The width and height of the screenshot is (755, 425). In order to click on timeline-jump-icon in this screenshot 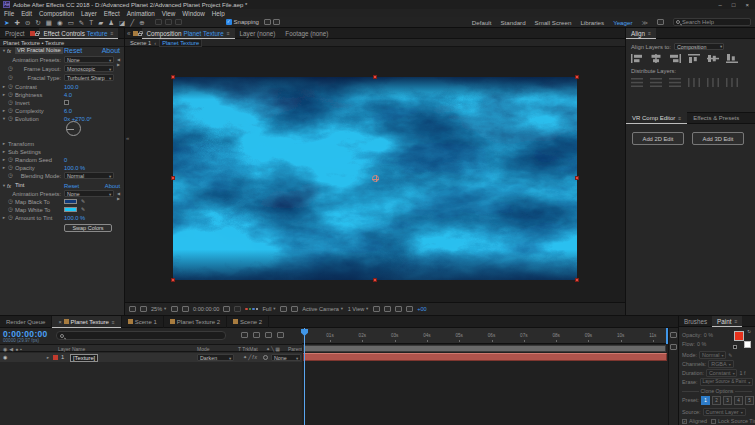, I will do `click(398, 309)`.